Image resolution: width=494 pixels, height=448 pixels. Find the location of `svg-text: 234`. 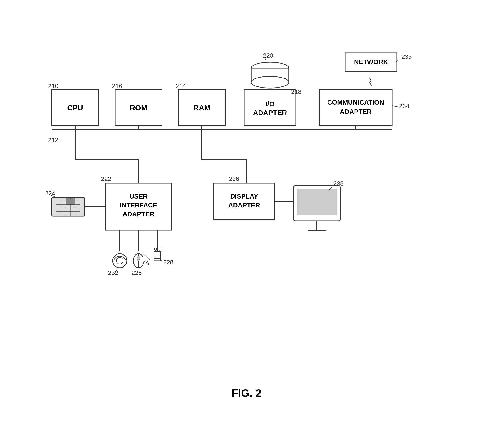

svg-text: 234 is located at coordinates (404, 106).